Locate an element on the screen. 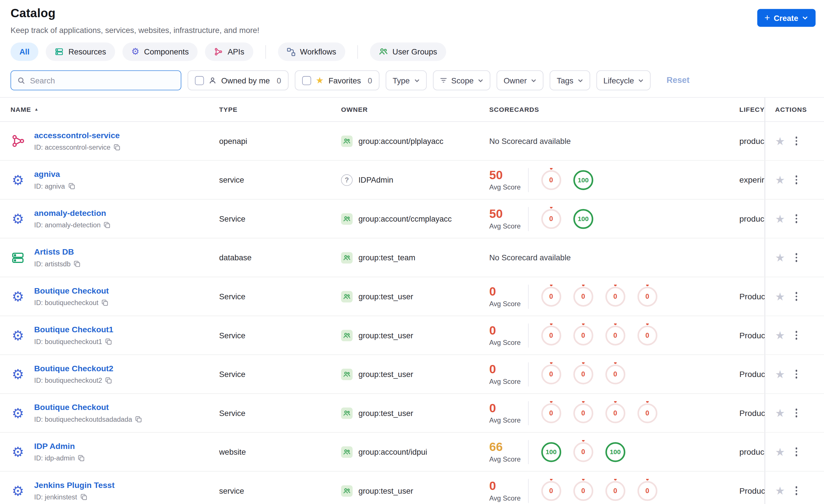 Image resolution: width=824 pixels, height=504 pixels. favorites-count: 0 is located at coordinates (370, 80).